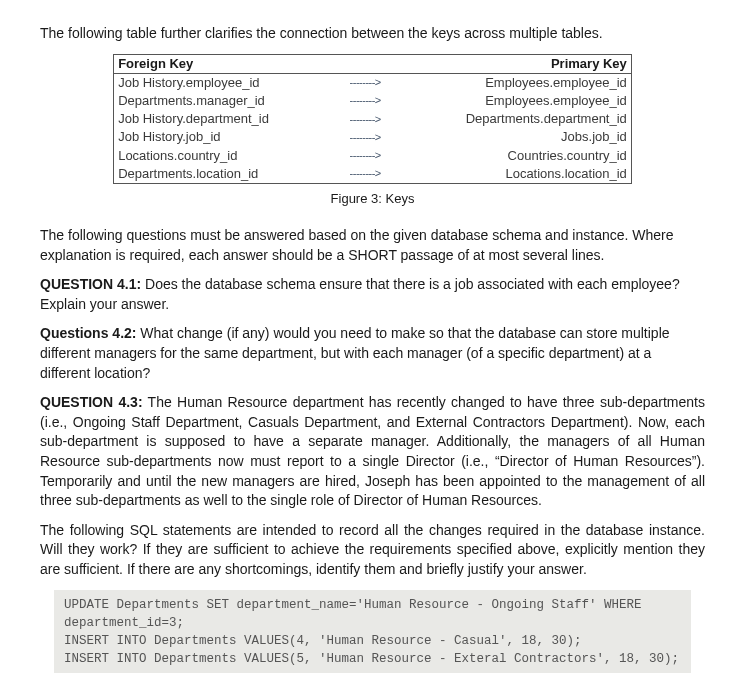  I want to click on table-row: Job History.employee_id --------> Employ…, so click(373, 82).